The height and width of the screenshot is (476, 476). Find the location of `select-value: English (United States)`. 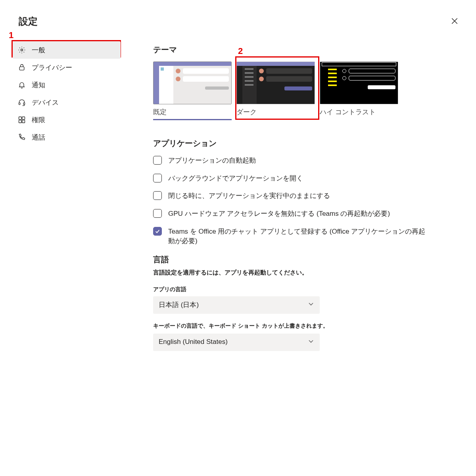

select-value: English (United States) is located at coordinates (193, 342).